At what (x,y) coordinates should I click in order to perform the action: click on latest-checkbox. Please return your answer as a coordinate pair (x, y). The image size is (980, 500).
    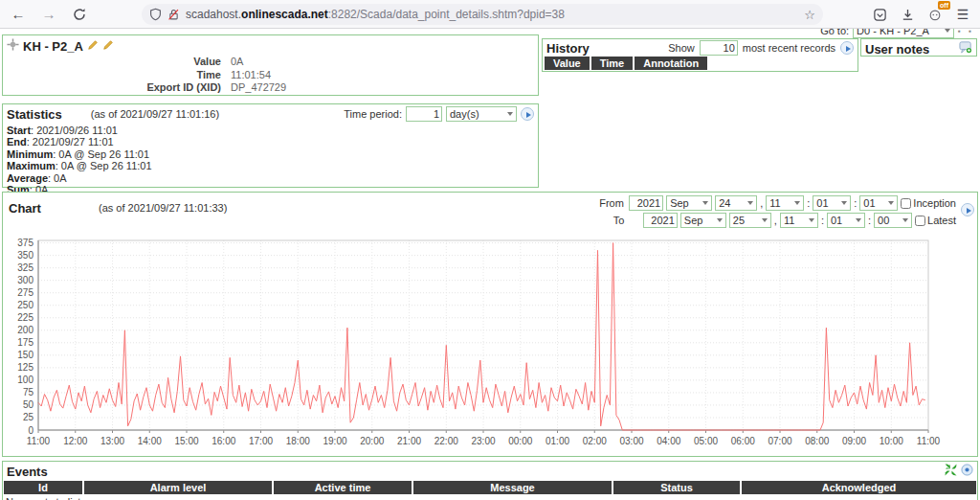
    Looking at the image, I should click on (921, 220).